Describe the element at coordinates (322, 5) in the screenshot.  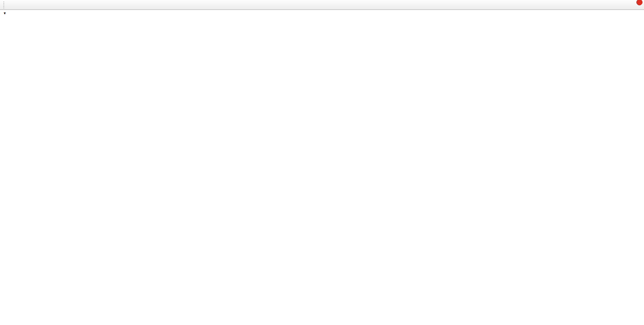
I see `main-toolbar` at that location.